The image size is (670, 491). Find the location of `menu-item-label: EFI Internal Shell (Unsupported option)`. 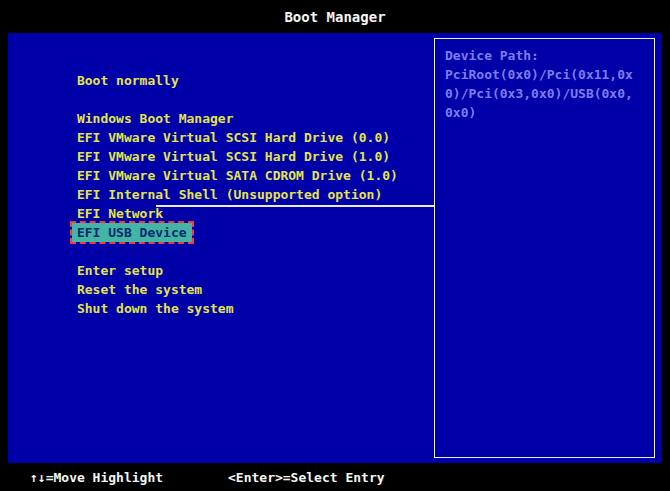

menu-item-label: EFI Internal Shell (Unsupported option) is located at coordinates (230, 194).